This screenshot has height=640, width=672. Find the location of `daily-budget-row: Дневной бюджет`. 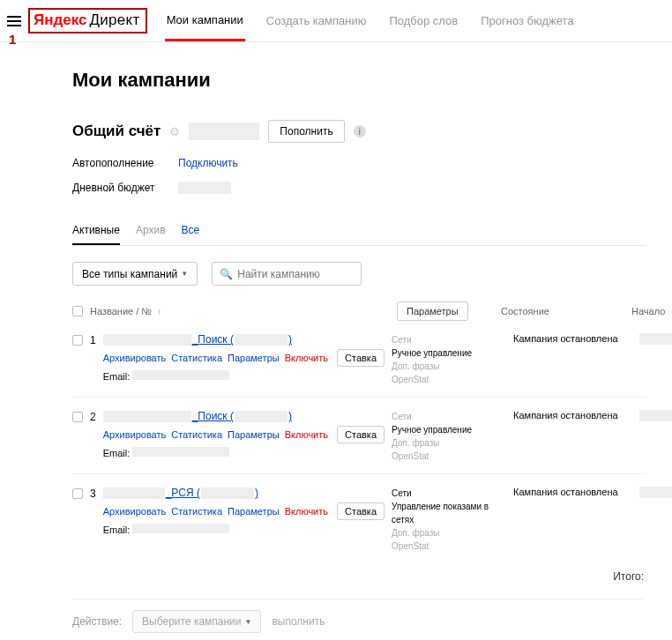

daily-budget-row: Дневной бюджет is located at coordinates (359, 188).